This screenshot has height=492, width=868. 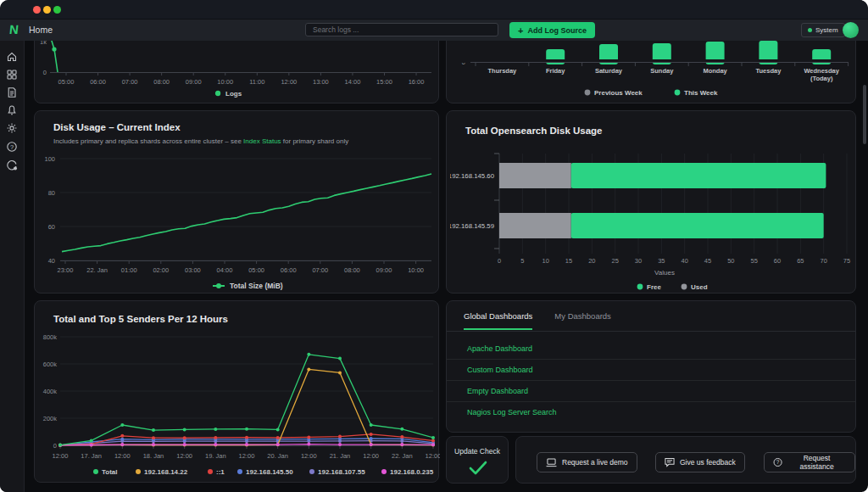 I want to click on panel-title: Total and Top 5 Senders Per 12 Hours, so click(x=141, y=319).